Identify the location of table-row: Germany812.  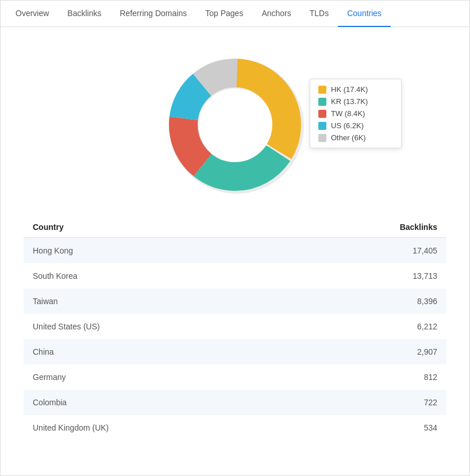
(235, 377).